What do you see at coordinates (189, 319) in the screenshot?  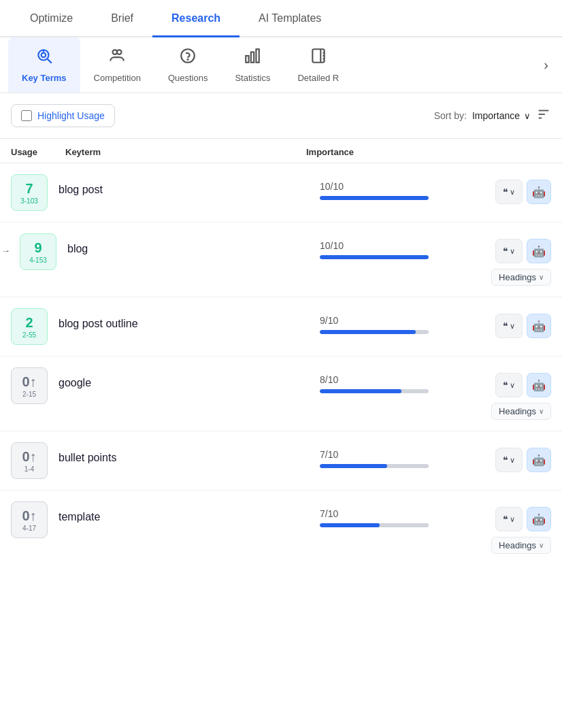 I see `keyterm-cell: blog post outline` at bounding box center [189, 319].